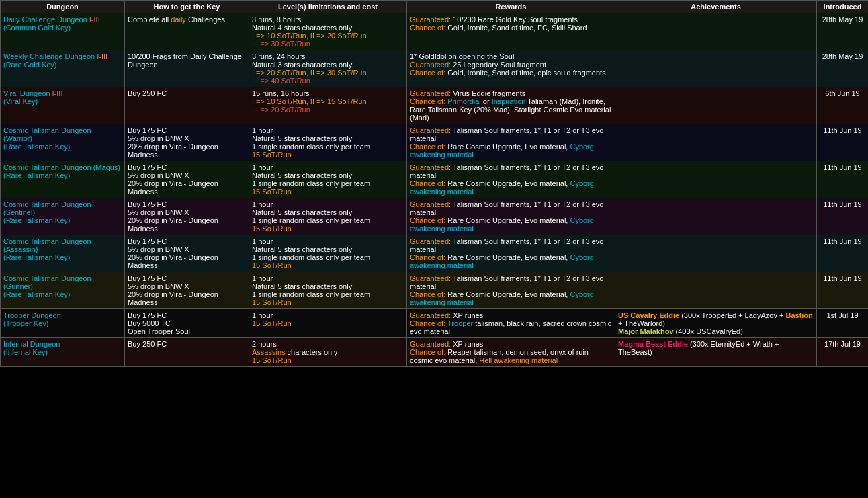 The width and height of the screenshot is (868, 498). I want to click on how-to-get-infernal: Buy 250 FC, so click(187, 352).